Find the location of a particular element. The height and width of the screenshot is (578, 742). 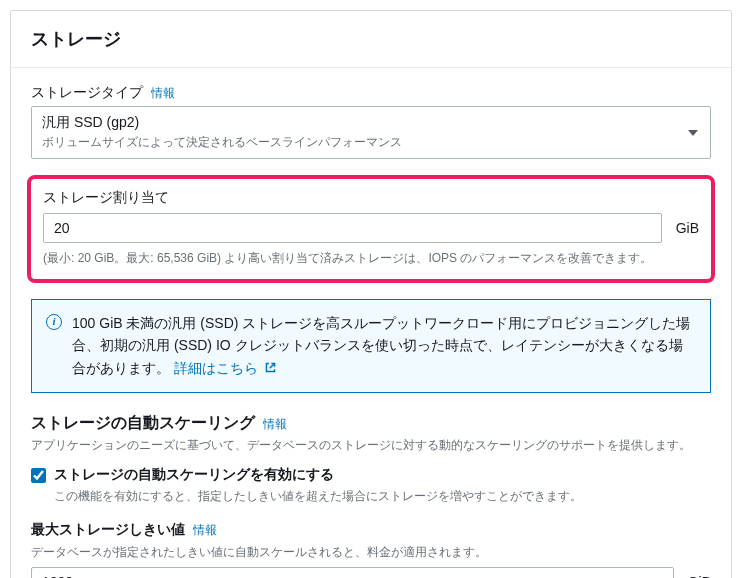

autoscaling-desc: アプリケーションのニーズに基づいて、データベースのストレージに対する動的なスケー… is located at coordinates (371, 445).